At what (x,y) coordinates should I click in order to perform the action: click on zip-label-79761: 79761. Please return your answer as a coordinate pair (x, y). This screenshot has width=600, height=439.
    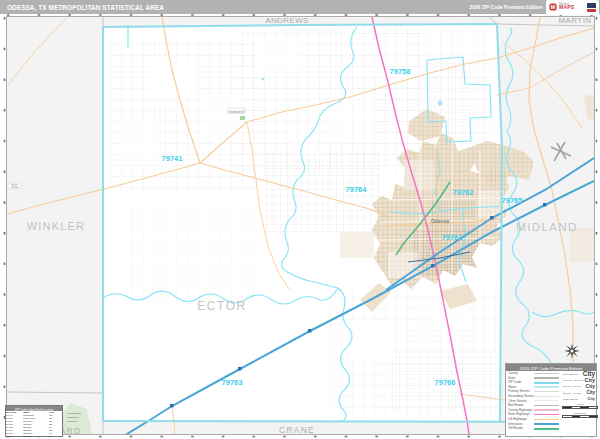
    Looking at the image, I should click on (452, 238).